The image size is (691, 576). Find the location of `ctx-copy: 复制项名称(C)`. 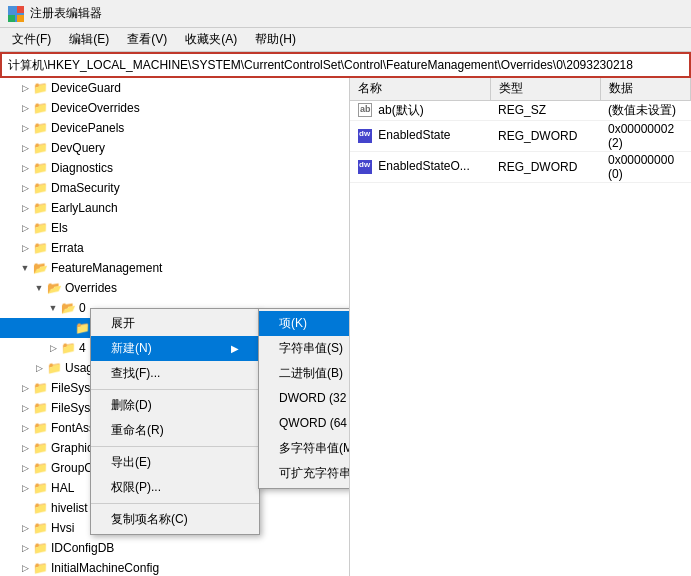

ctx-copy: 复制项名称(C) is located at coordinates (175, 520).